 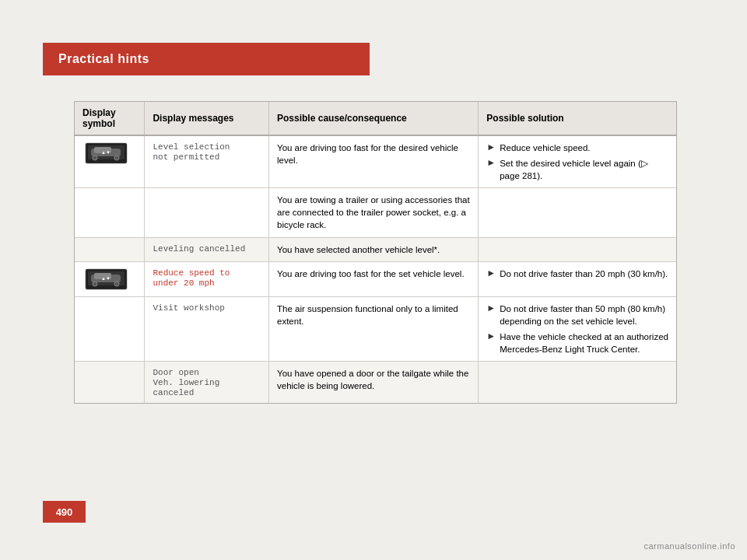 What do you see at coordinates (689, 546) in the screenshot?
I see `watermark: carmanualsonline.info` at bounding box center [689, 546].